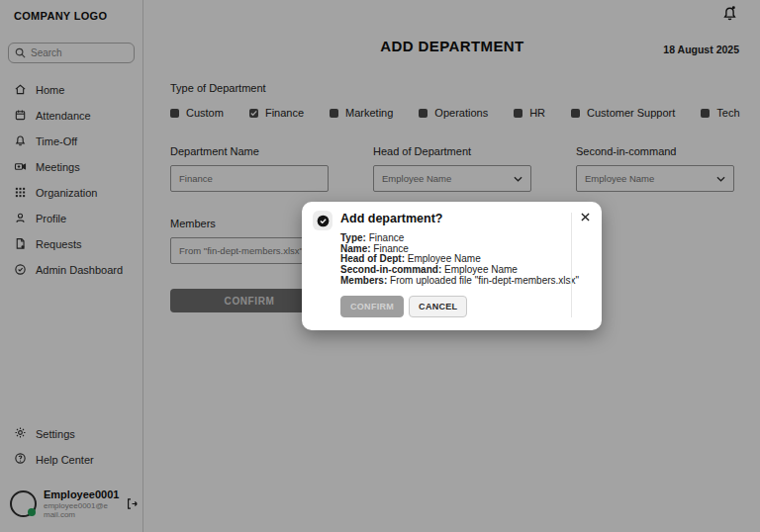 The image size is (760, 532). Describe the element at coordinates (483, 281) in the screenshot. I see `detail-value: From uploaded file "fin-dept-members.xls…` at that location.